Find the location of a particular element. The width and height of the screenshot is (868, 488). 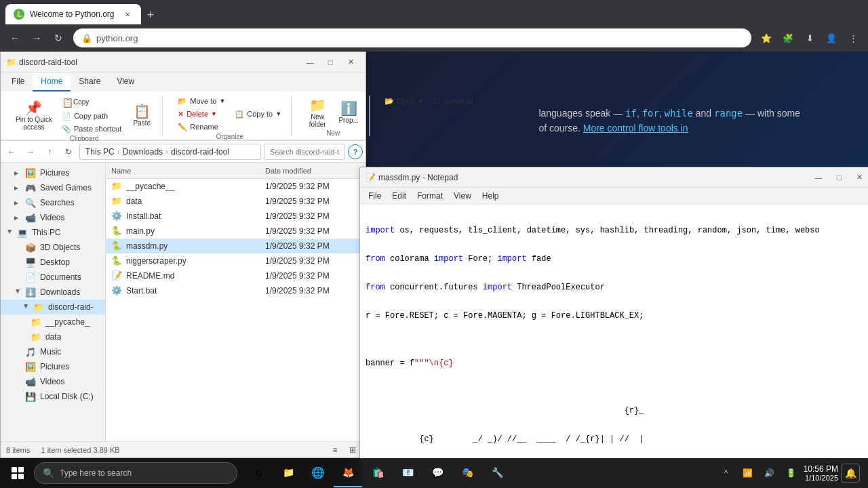

minimize-button: — is located at coordinates (310, 62).